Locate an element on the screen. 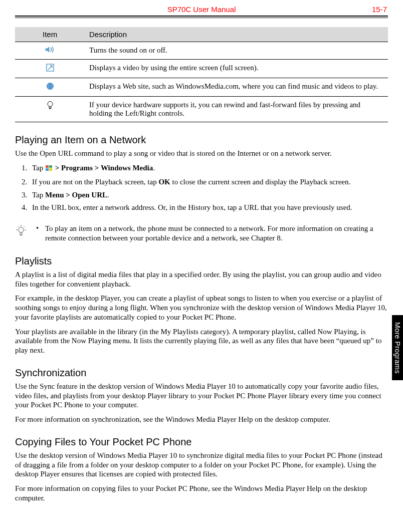  table-row: If your device hardware supports it, you… is located at coordinates (202, 109).